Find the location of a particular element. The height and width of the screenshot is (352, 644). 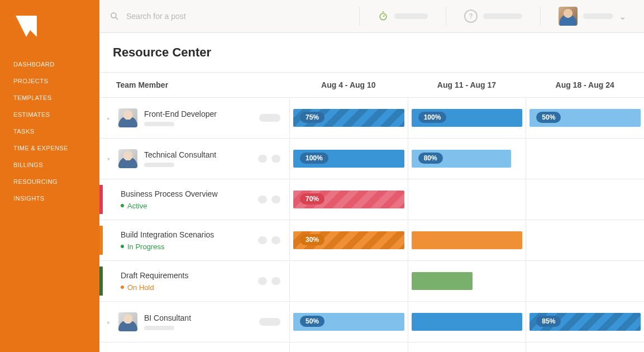

search is located at coordinates (229, 16).